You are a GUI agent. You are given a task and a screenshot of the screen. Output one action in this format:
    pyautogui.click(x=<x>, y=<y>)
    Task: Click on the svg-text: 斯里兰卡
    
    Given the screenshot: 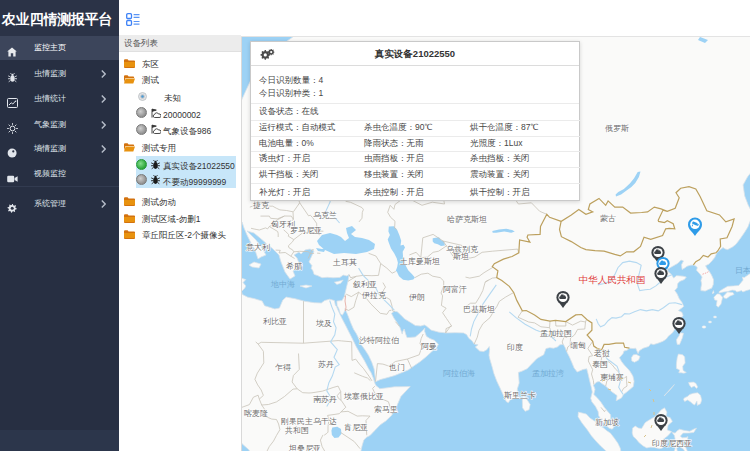 What is the action you would take?
    pyautogui.click(x=520, y=396)
    